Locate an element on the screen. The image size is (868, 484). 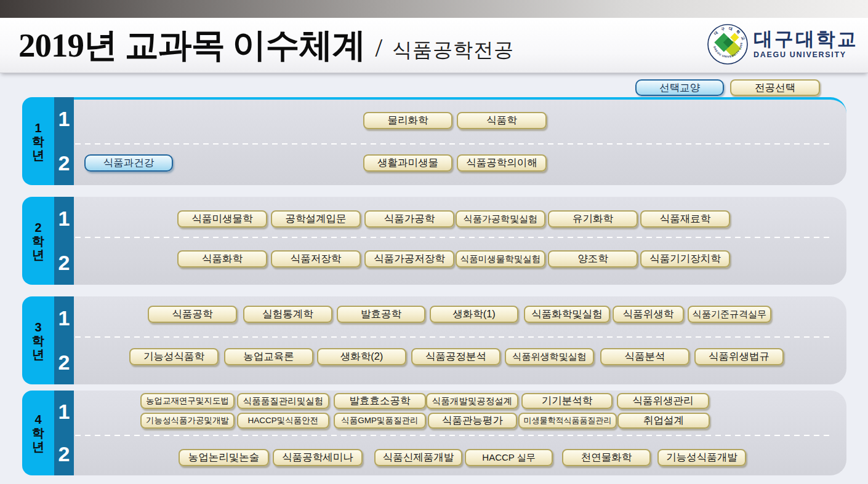
grade-label-char: 1 is located at coordinates (38, 128).